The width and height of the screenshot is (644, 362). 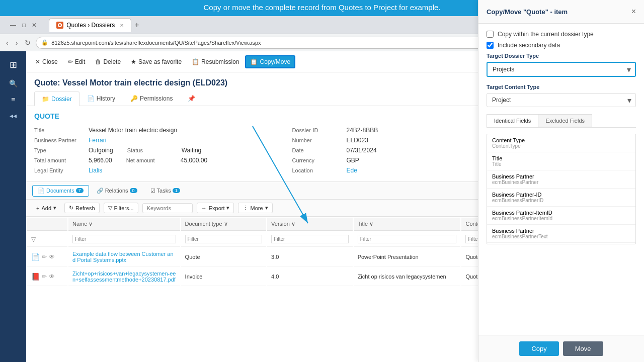 What do you see at coordinates (287, 80) in the screenshot?
I see `record-header: Quote: Vessel Motor train electric desig…` at bounding box center [287, 80].